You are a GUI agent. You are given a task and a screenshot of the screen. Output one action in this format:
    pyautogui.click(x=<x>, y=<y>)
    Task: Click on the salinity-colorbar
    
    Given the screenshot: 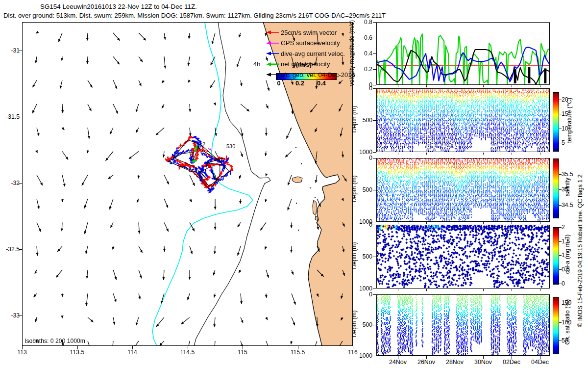 What is the action you would take?
    pyautogui.click(x=556, y=188)
    